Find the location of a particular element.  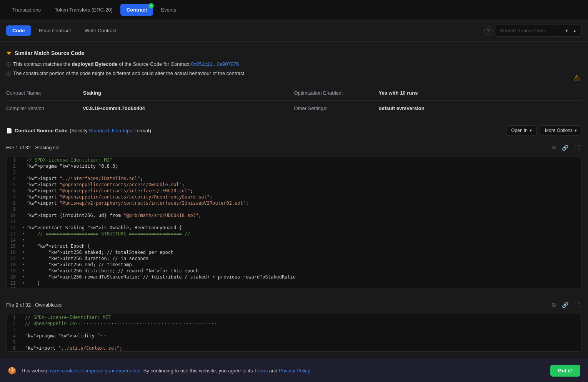

file-1-name: File 1 of 32 : Staking.sol is located at coordinates (33, 148).